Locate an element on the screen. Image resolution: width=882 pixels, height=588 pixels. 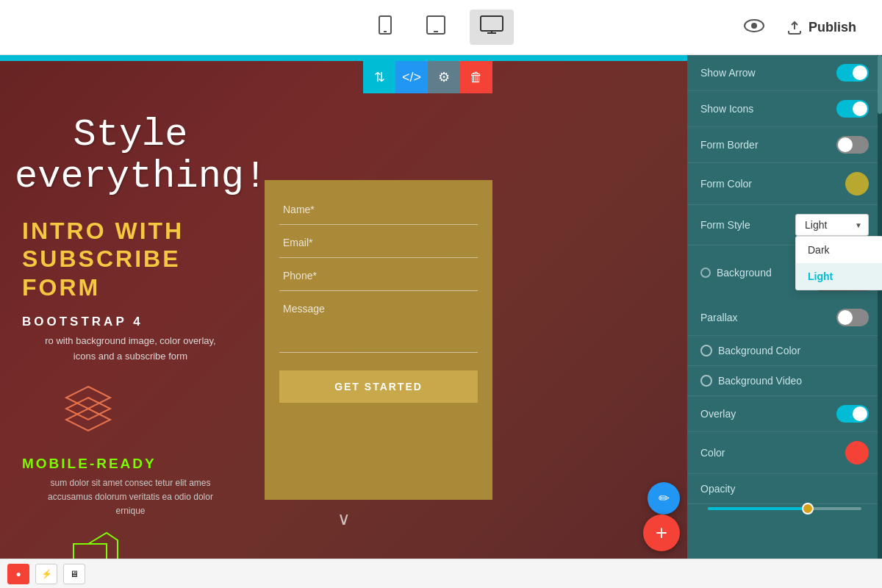
show-arrow-toggle is located at coordinates (853, 73).